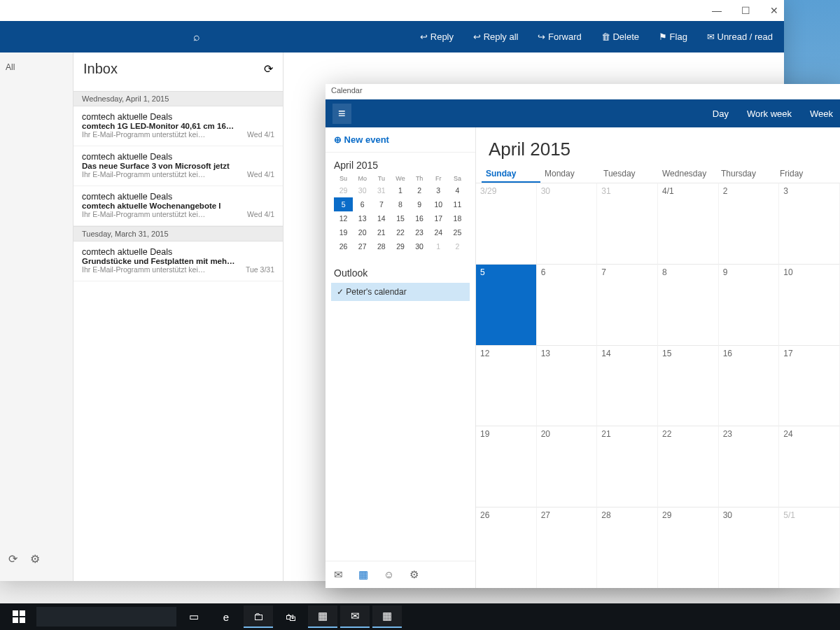  Describe the element at coordinates (269, 69) in the screenshot. I see `refresh-icon: ⟳` at that location.